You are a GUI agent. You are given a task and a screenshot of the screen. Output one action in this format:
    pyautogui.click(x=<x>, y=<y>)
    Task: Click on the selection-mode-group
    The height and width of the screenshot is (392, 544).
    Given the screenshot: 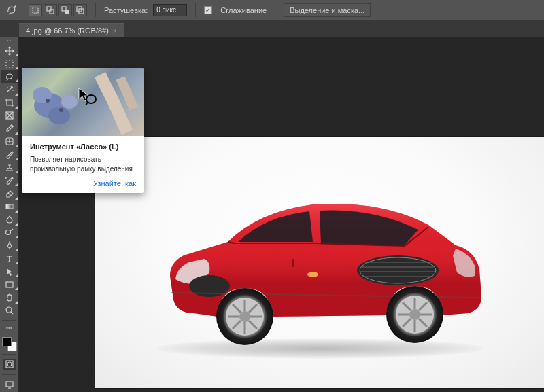 What is the action you would take?
    pyautogui.click(x=58, y=10)
    